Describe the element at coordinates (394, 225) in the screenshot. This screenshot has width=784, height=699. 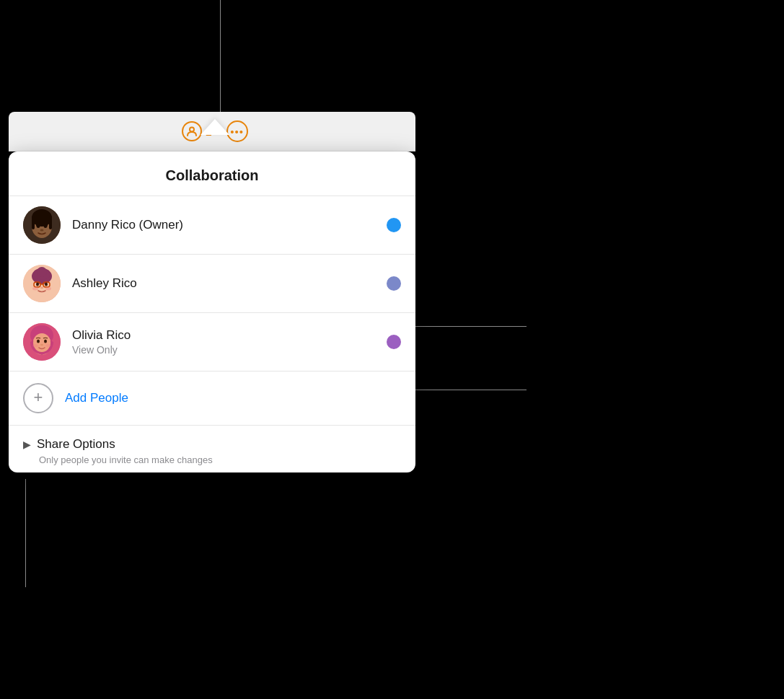
I see `color-dot-danny` at that location.